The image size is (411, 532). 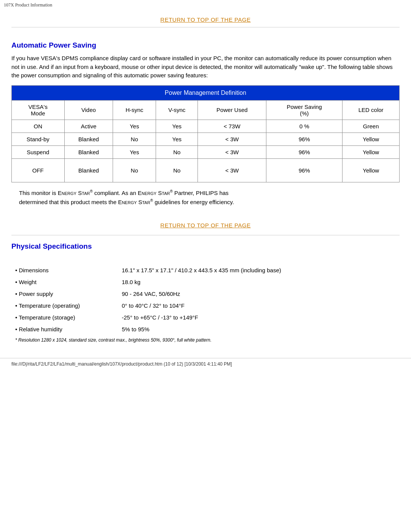 What do you see at coordinates (206, 246) in the screenshot?
I see `physical-specifications-title: Physical Specifications` at bounding box center [206, 246].